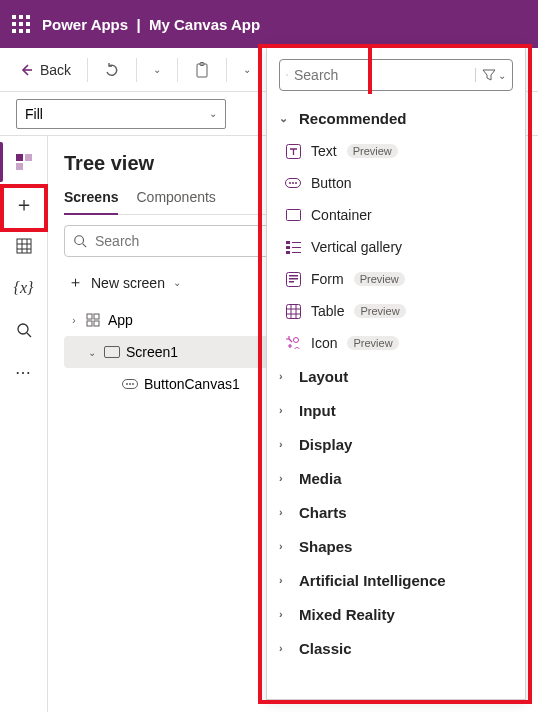 The height and width of the screenshot is (712, 538). Describe the element at coordinates (202, 70) in the screenshot. I see `paste-button` at that location.